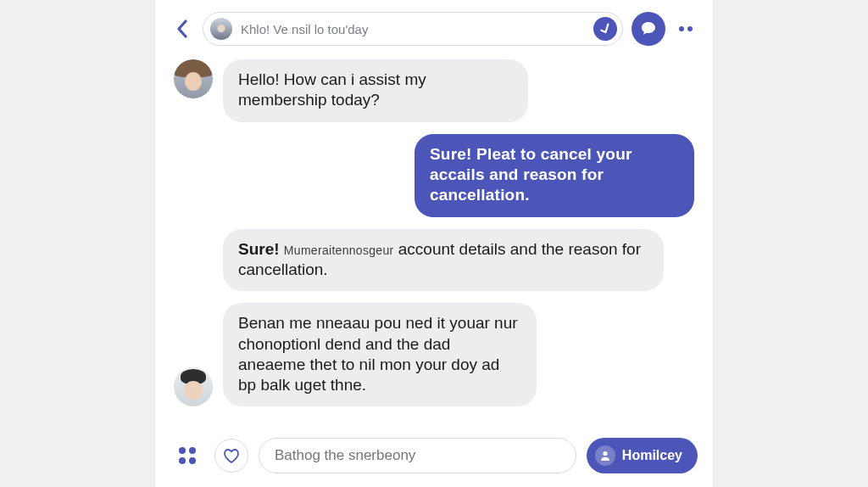  Describe the element at coordinates (605, 29) in the screenshot. I see `confirm-icon` at that location.